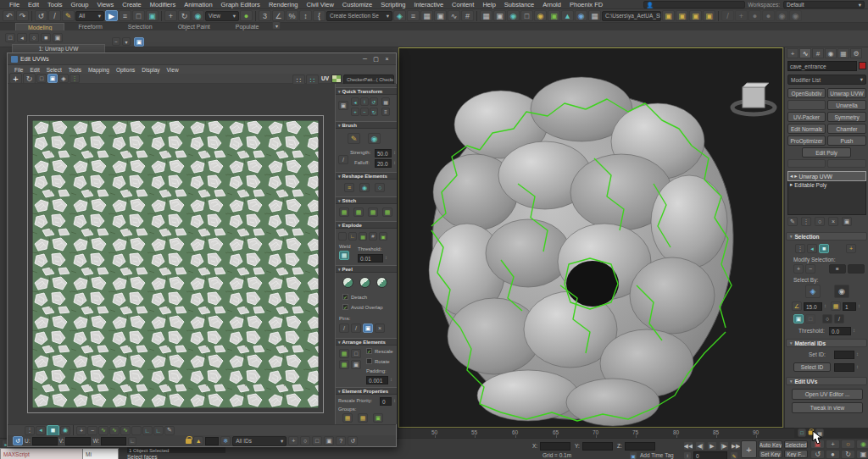 This screenshot has width=868, height=459. I want to click on section-explode: ▾Explode, so click(366, 225).